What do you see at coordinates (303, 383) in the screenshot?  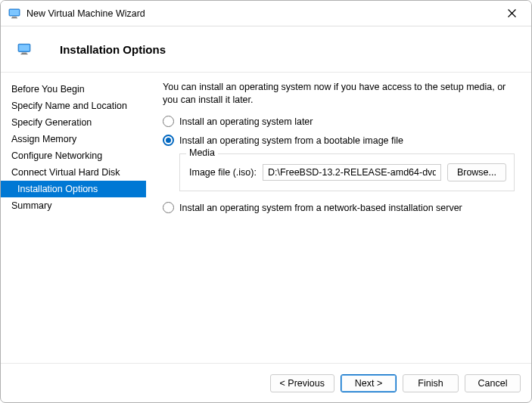 I see `previous-button: < Previous` at bounding box center [303, 383].